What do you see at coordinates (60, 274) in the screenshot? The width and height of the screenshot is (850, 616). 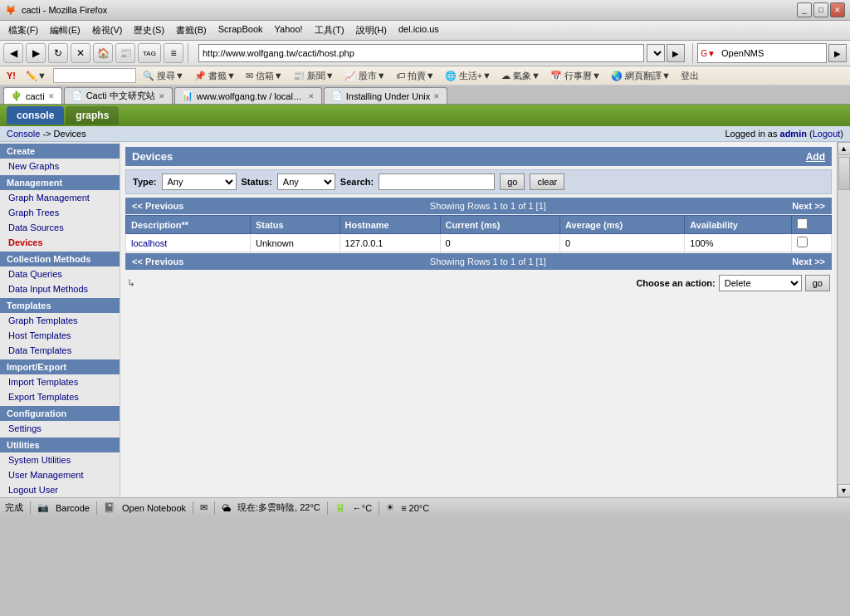 I see `sidebar-item-data-queries: Data Queries` at bounding box center [60, 274].